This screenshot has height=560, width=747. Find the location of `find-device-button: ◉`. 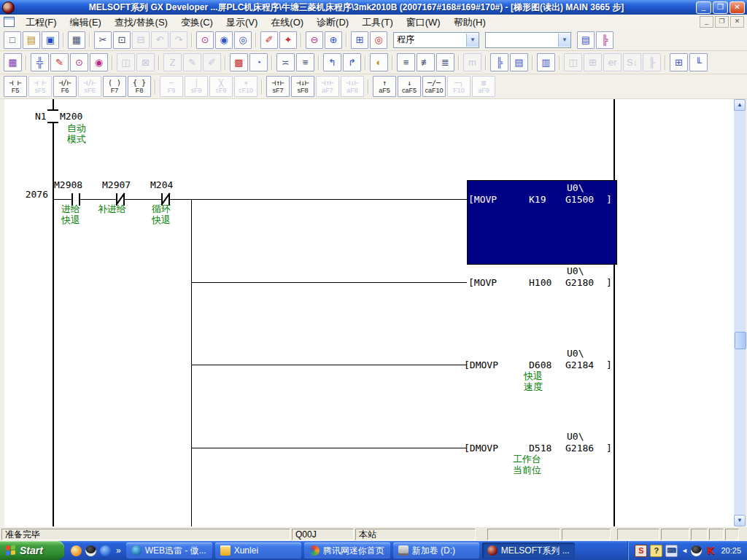

find-device-button: ◉ is located at coordinates (224, 40).